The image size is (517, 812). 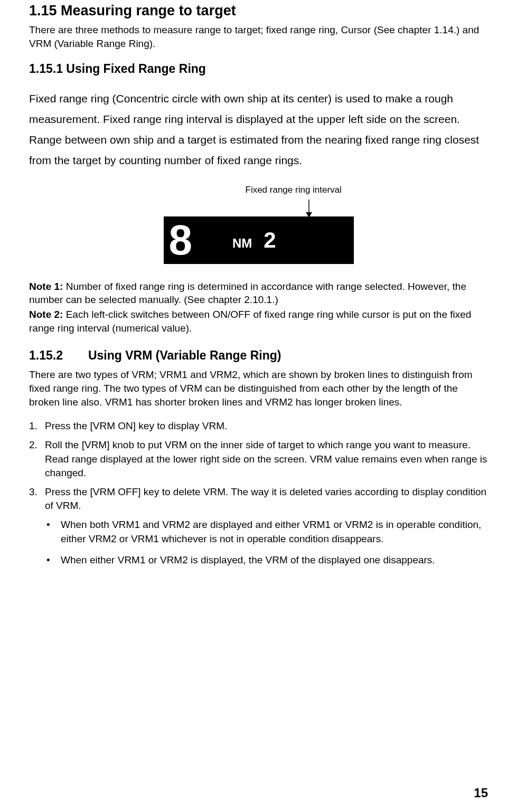 I want to click on section-title: Measuring range to target, so click(x=148, y=11).